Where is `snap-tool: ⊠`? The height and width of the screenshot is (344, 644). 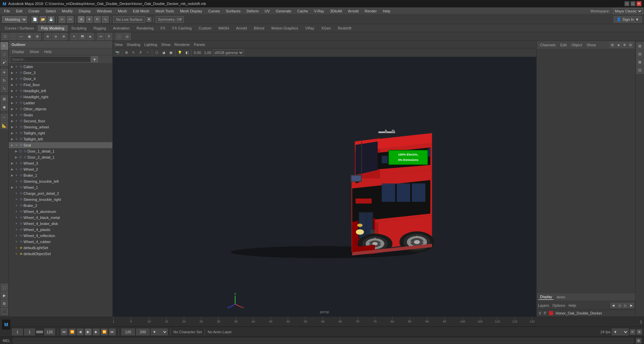
snap-tool: ⊠ is located at coordinates (4, 99).